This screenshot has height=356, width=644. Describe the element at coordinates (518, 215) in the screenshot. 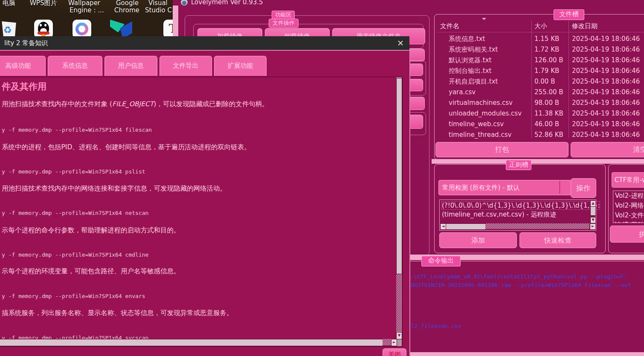

I see `regex-listbox: (?!0\.0\.0\.0)^\d{1,3}\.\d{1,3}\.\d{1,3}…` at that location.